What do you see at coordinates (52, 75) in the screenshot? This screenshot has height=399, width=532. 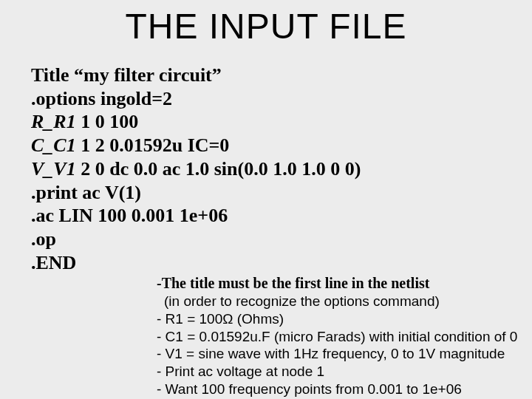 I see `netlist-title-word: Title` at bounding box center [52, 75].